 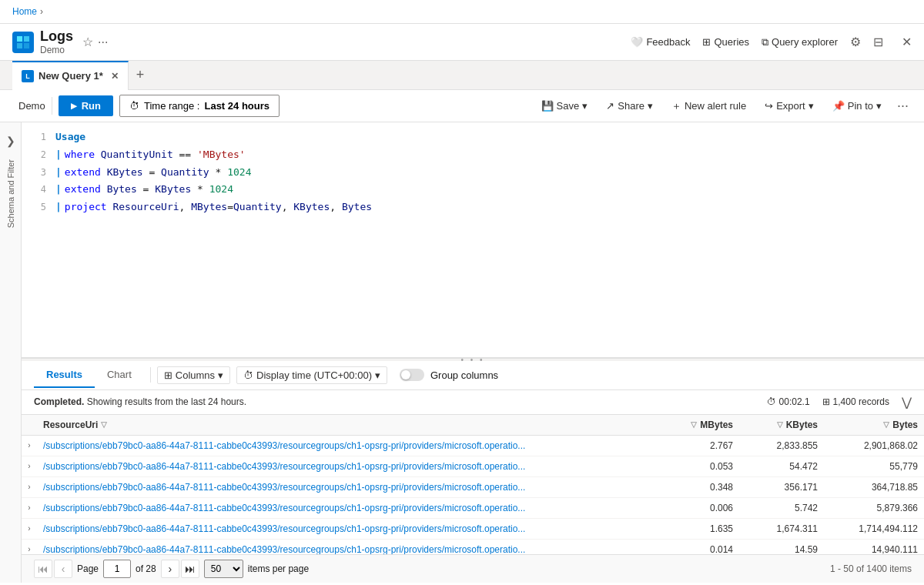 I want to click on expand-results-icon: ⋁, so click(x=907, y=402).